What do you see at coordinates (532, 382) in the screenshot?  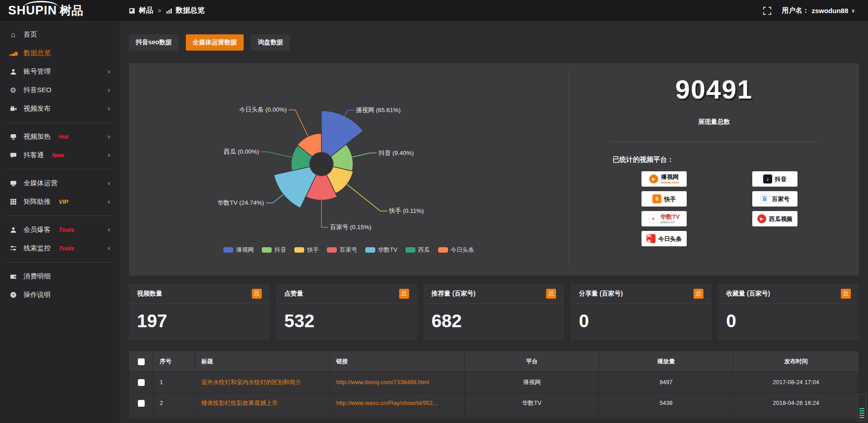 I see `platform-cell: 播视网` at bounding box center [532, 382].